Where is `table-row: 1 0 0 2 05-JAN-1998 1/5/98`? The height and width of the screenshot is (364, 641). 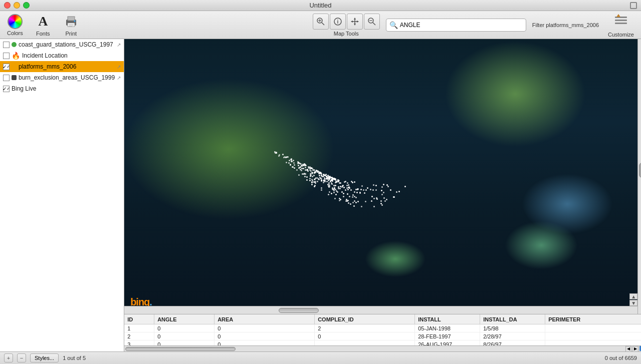 table-row: 1 0 0 2 05-JAN-1998 1/5/98 is located at coordinates (383, 328).